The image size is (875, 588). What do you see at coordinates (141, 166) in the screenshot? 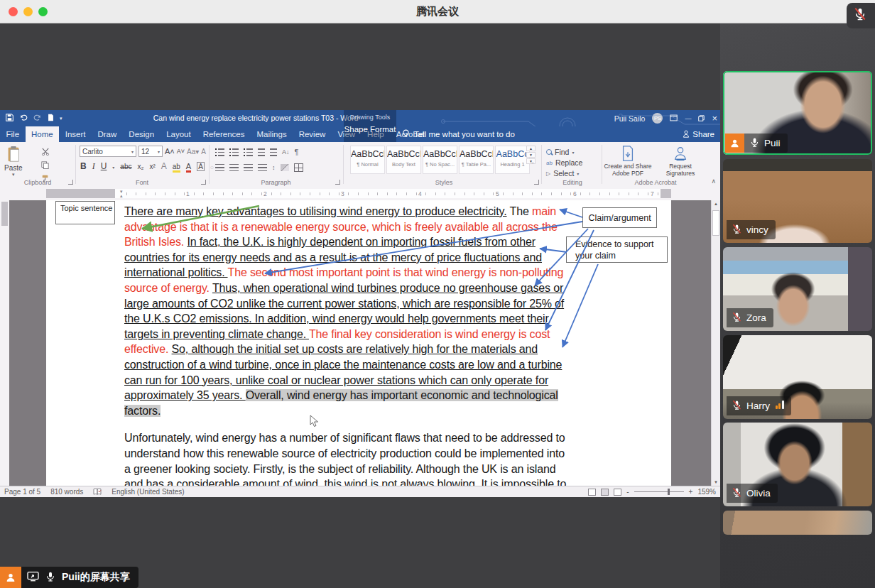
I see `subscript-button: x₂` at bounding box center [141, 166].